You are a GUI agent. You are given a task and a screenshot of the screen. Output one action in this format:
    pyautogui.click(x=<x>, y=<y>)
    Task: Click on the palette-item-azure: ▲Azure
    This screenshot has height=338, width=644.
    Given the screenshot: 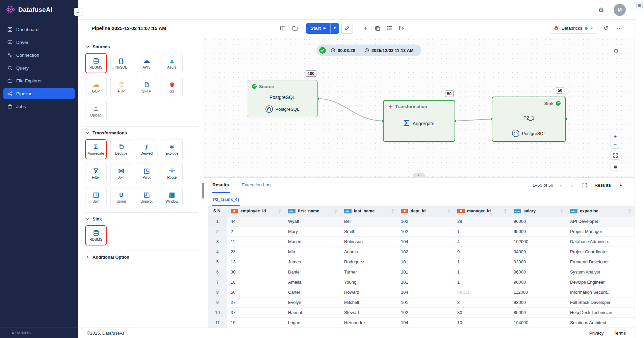 What is the action you would take?
    pyautogui.click(x=172, y=63)
    